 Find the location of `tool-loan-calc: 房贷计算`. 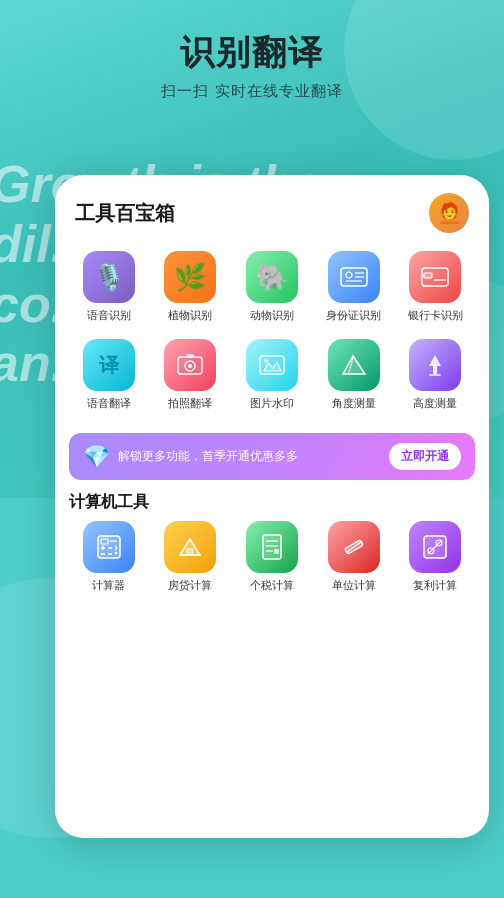

tool-loan-calc: 房贷计算 is located at coordinates (191, 557).